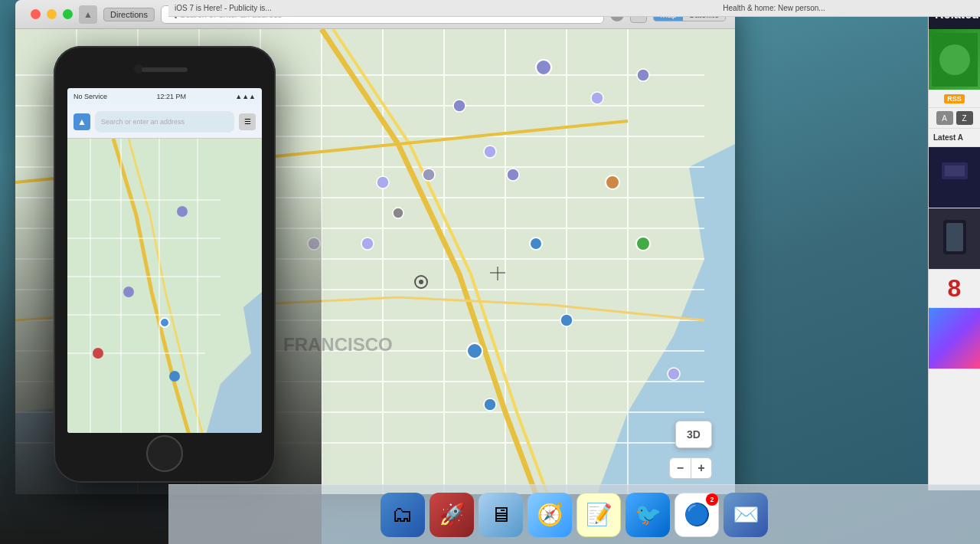 This screenshot has height=544, width=980. What do you see at coordinates (165, 261) in the screenshot?
I see `iphone-screen: No Service 12:21 PM ▲▲▲ ▲ Search or ente…` at bounding box center [165, 261].